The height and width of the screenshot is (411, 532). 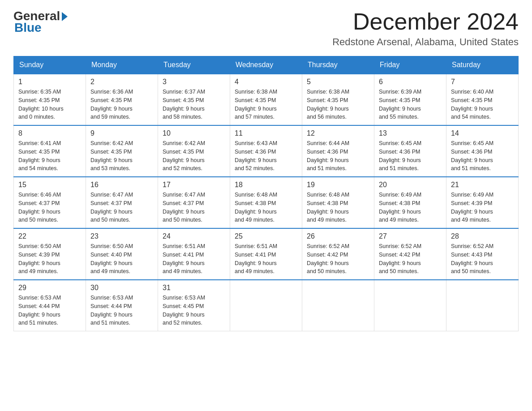 I want to click on logo-triangle-icon, so click(x=64, y=17).